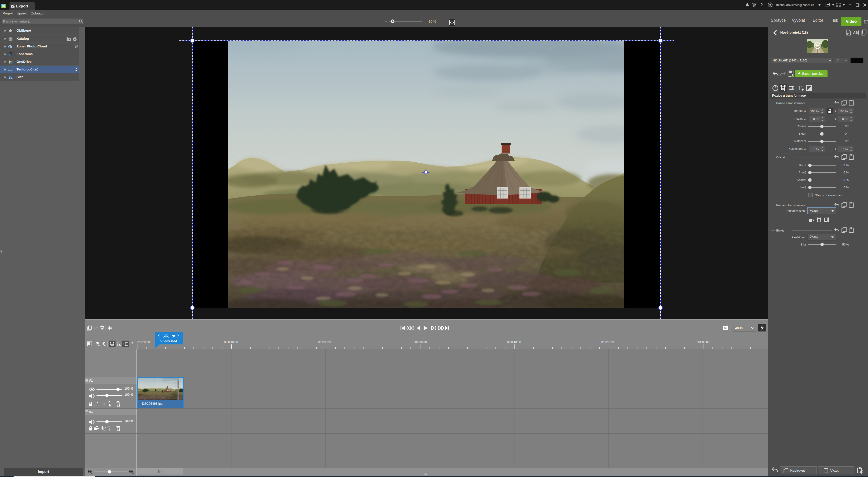  I want to click on svg-text: T, so click(800, 88).